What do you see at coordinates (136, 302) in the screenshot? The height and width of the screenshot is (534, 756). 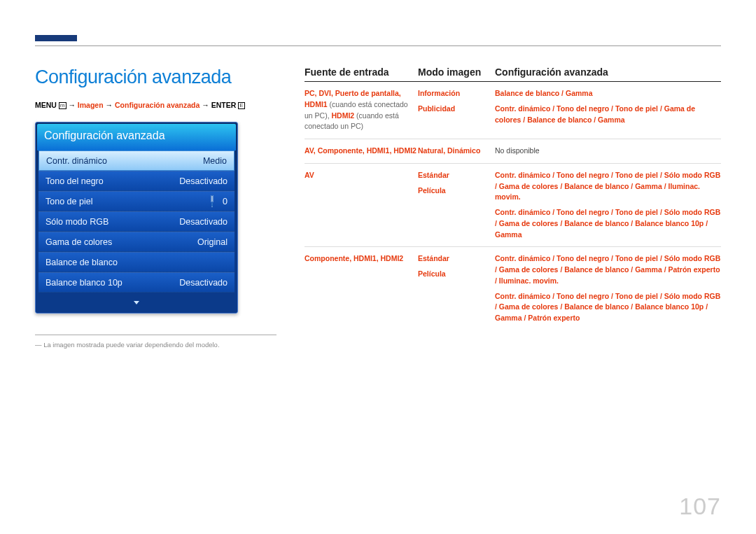 I see `osd-scroll-indicator` at bounding box center [136, 302].